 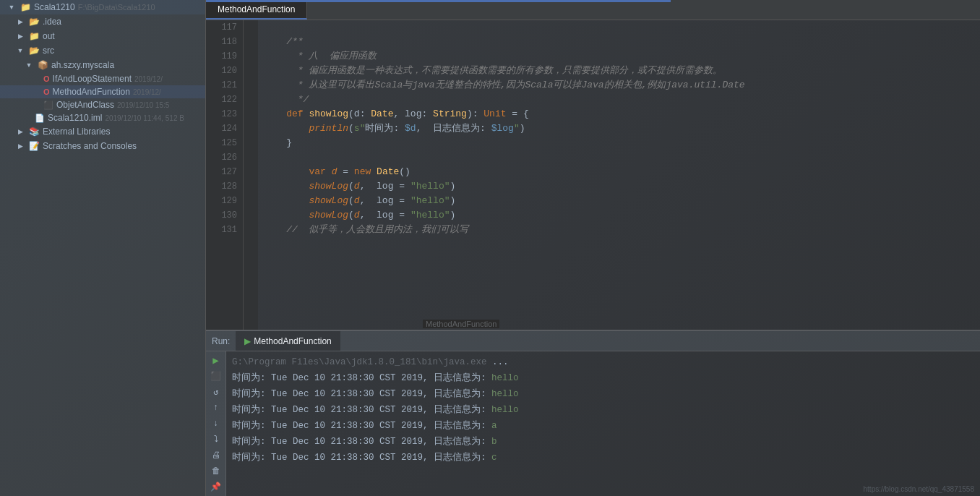 What do you see at coordinates (286, 172) in the screenshot?
I see `token-spaces` at bounding box center [286, 172].